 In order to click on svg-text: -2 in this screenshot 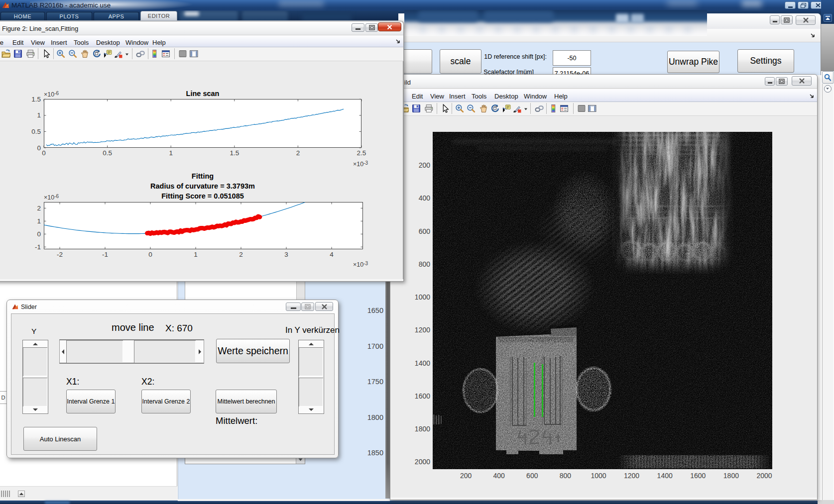, I will do `click(60, 255)`.